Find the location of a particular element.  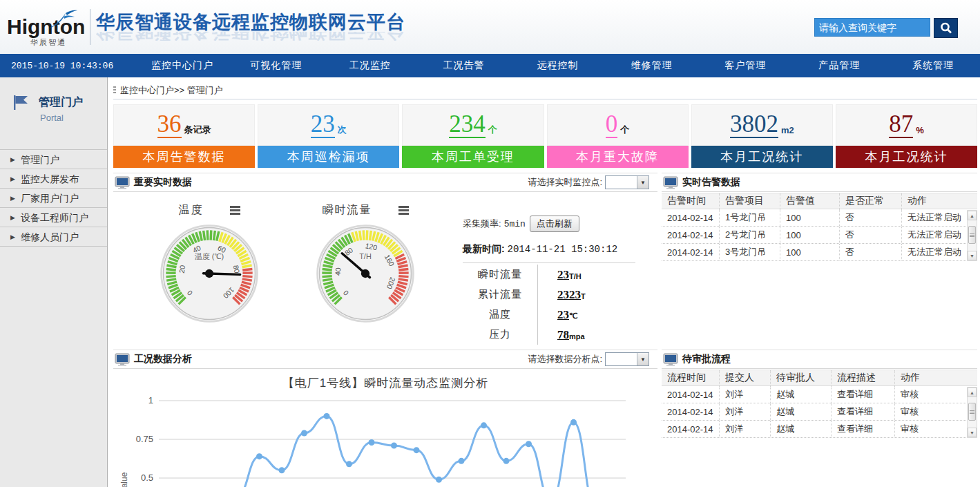

sidebar-item-3: ▶厂家用户门户 is located at coordinates (54, 198).